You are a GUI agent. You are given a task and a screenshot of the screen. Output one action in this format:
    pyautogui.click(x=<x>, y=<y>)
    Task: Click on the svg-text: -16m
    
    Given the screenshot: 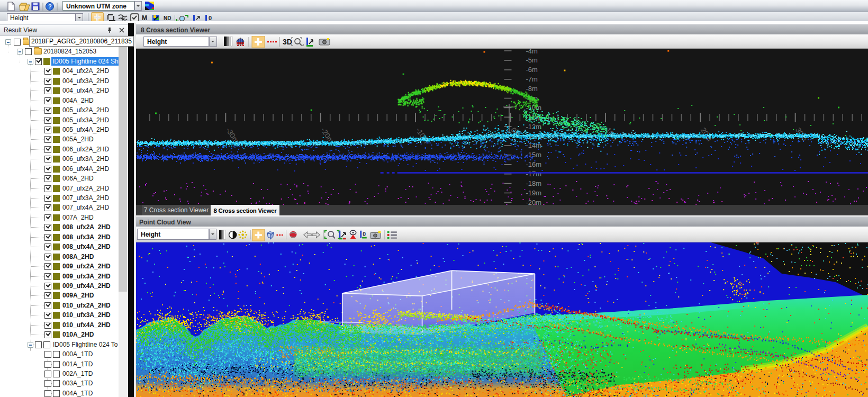 What is the action you would take?
    pyautogui.click(x=534, y=164)
    